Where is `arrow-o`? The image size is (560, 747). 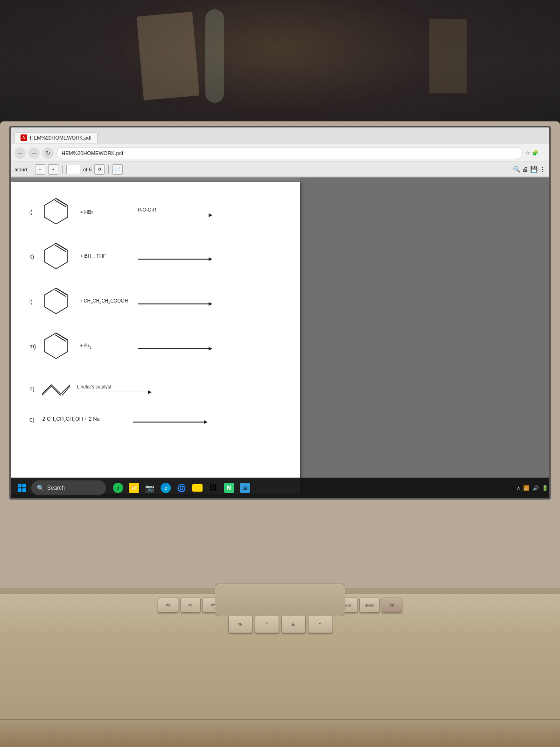
arrow-o is located at coordinates (207, 420).